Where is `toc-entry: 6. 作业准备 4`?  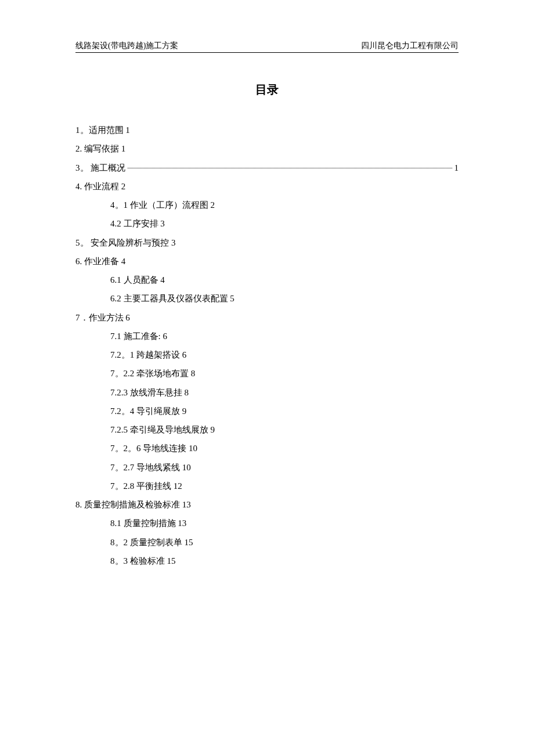 toc-entry: 6. 作业准备 4 is located at coordinates (267, 261).